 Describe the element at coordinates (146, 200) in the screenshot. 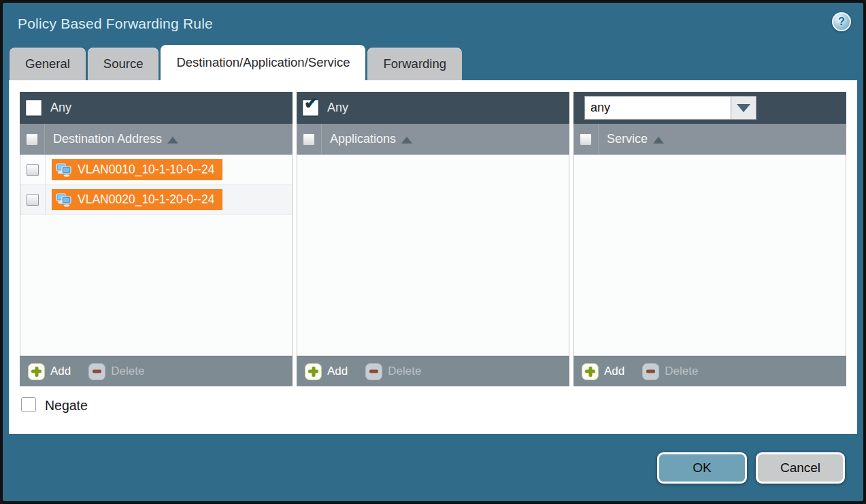

I see `address-label: VLAN0020_10-1-20-0--24` at that location.